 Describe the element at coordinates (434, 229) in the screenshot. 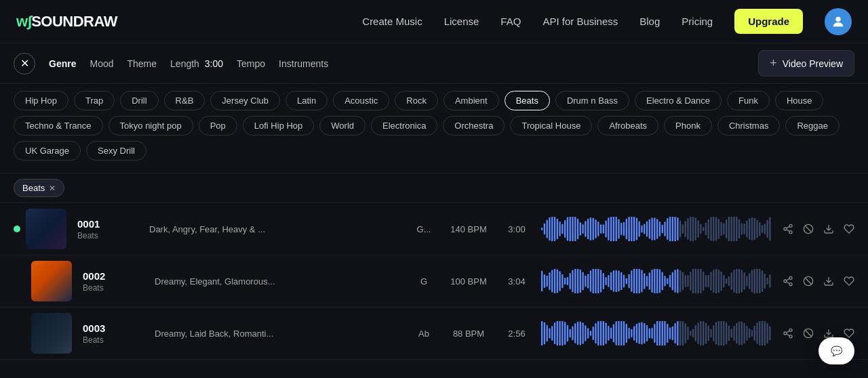

I see `track-row: 0001 Beats Dark, Angry, Fear, Heavy & ..…` at that location.